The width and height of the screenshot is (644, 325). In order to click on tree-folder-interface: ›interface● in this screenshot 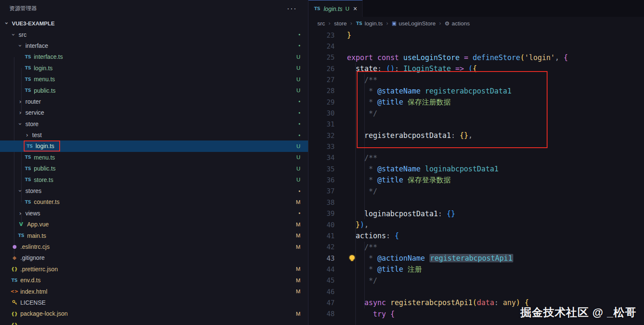, I will do `click(154, 46)`.